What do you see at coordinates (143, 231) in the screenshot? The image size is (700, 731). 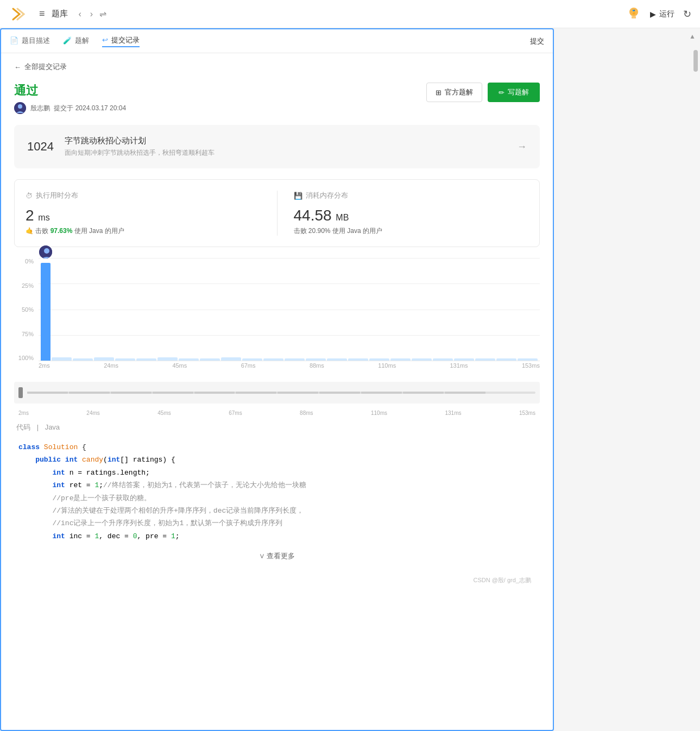 I see `runtime-beat: 🤙 击败 97.63% 使用 Java 的用户` at bounding box center [143, 231].